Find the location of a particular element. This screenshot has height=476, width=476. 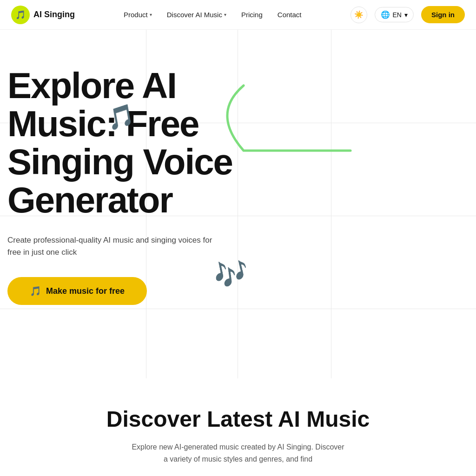

navbar-actions: ☀️ 🌐 EN ▾ Sign in is located at coordinates (408, 15).